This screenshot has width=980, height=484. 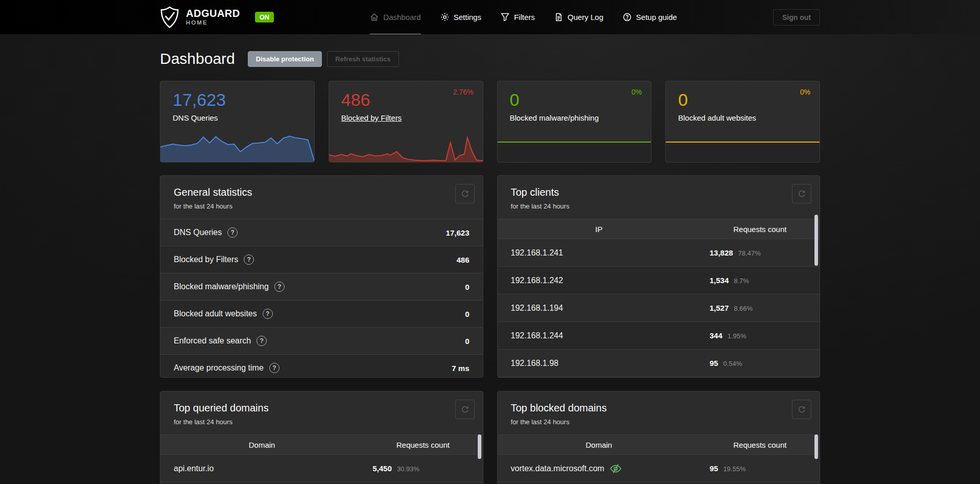 What do you see at coordinates (382, 468) in the screenshot?
I see `request-count: 5,450` at bounding box center [382, 468].